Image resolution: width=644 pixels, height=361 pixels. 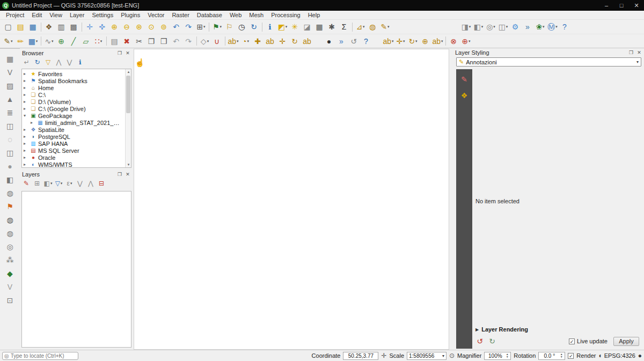 I want to click on profile-tool-button: ⊕▾, so click(x=466, y=41).